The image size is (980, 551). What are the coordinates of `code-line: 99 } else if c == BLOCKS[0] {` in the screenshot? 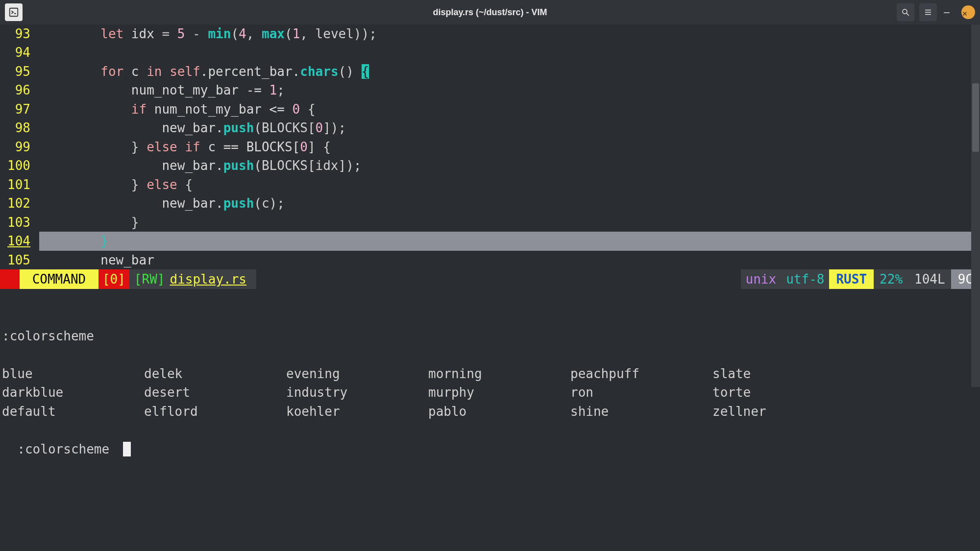 It's located at (490, 147).